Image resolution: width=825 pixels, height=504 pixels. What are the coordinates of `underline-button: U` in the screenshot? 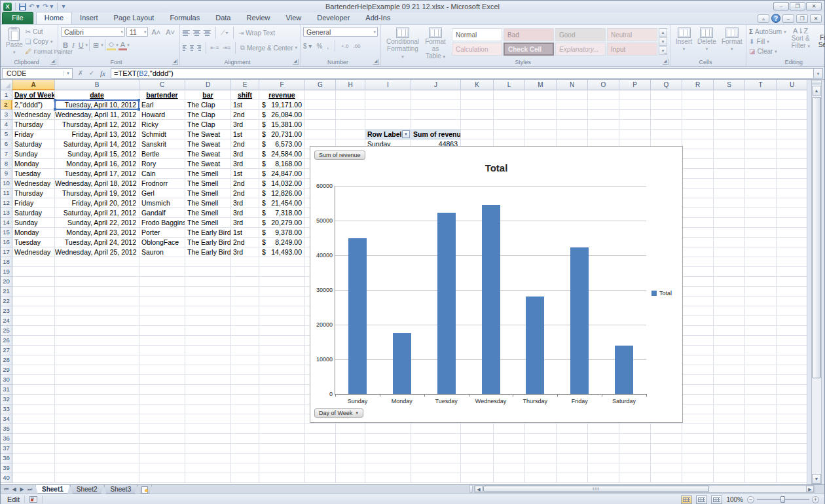 It's located at (81, 45).